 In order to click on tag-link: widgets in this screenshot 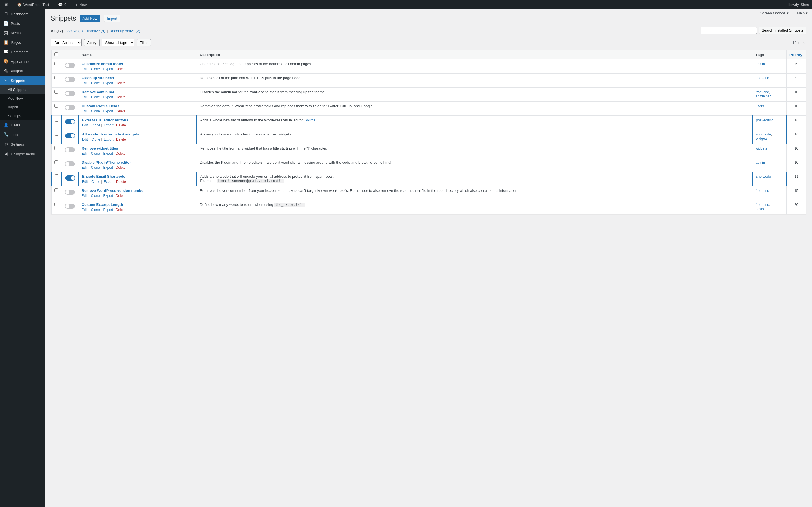, I will do `click(762, 138)`.